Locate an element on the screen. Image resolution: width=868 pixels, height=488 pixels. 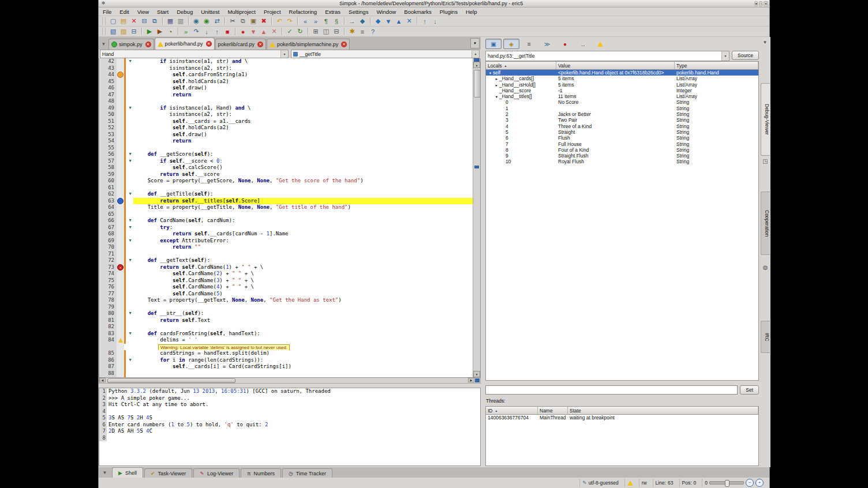
save-project-icon: ⊟ is located at coordinates (134, 32).